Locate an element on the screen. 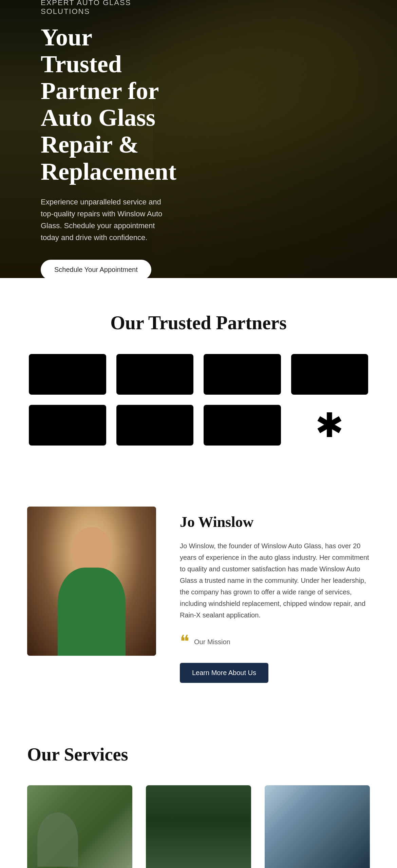 The height and width of the screenshot is (868, 397). founder-photo is located at coordinates (92, 581).